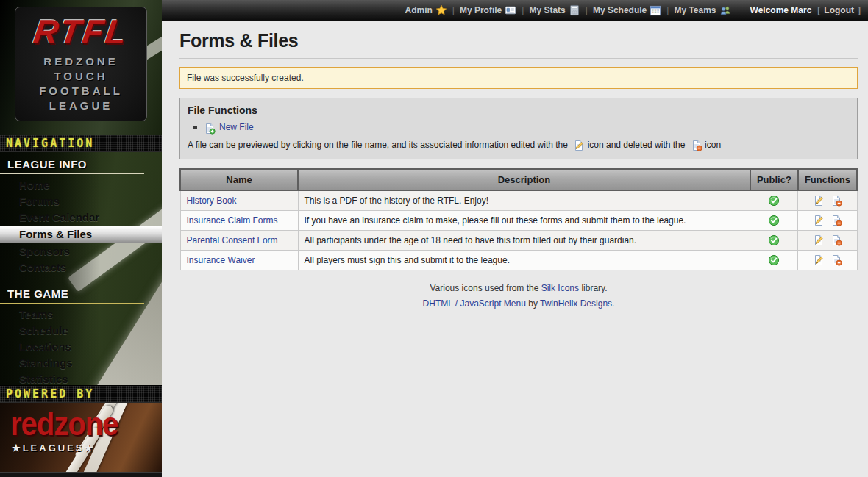 Image resolution: width=868 pixels, height=477 pixels. I want to click on file-description: All players must sign this and submit it…, so click(524, 260).